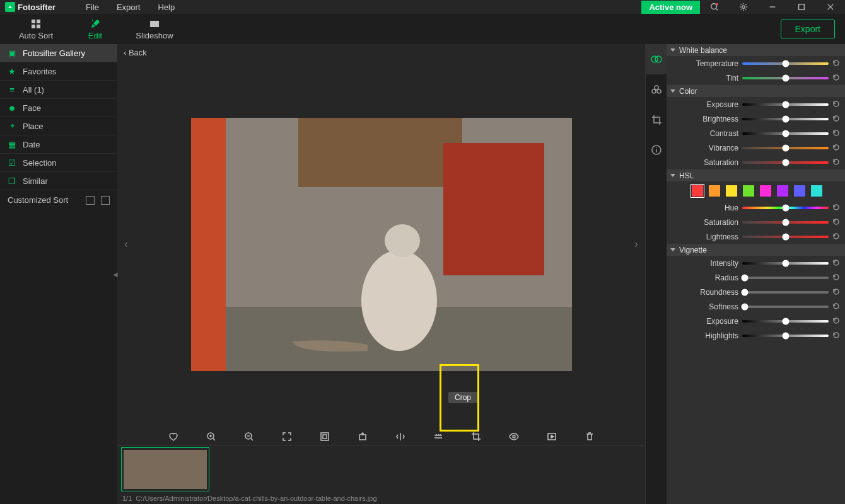 This screenshot has height=504, width=845. Describe the element at coordinates (786, 148) in the screenshot. I see `vibrance-slider` at that location.